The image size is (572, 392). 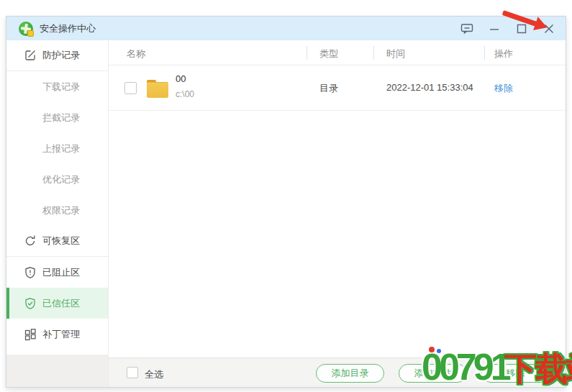 I want to click on minimize-button, so click(x=494, y=29).